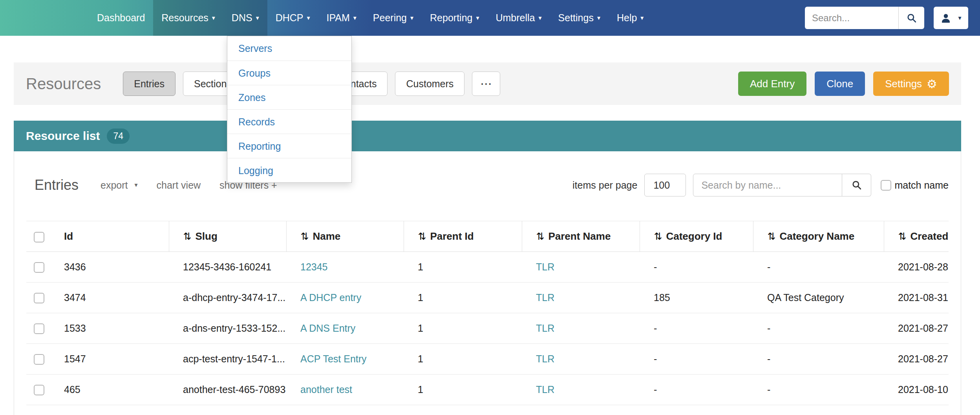  What do you see at coordinates (911, 84) in the screenshot?
I see `settings-button: Settings ⚙` at bounding box center [911, 84].